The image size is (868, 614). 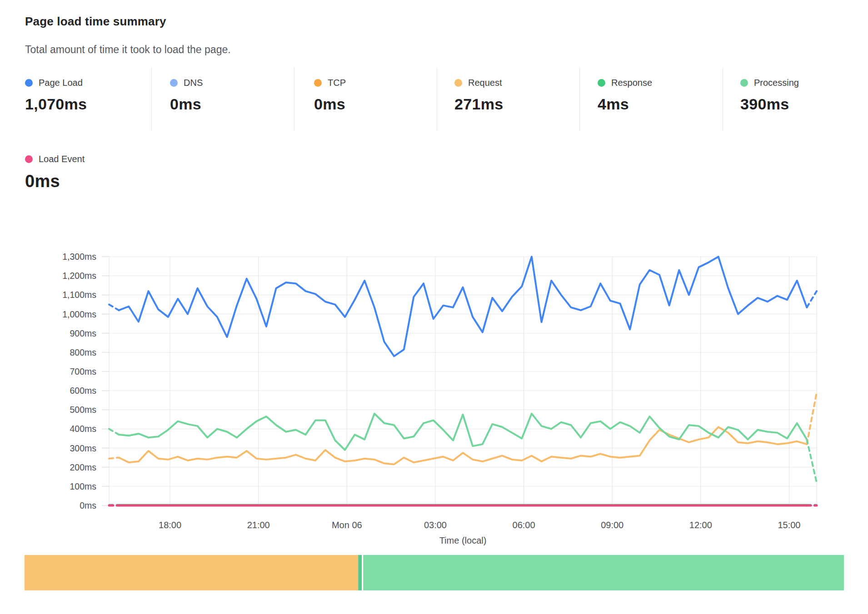 I want to click on y-tick-label: 200ms, so click(x=83, y=467).